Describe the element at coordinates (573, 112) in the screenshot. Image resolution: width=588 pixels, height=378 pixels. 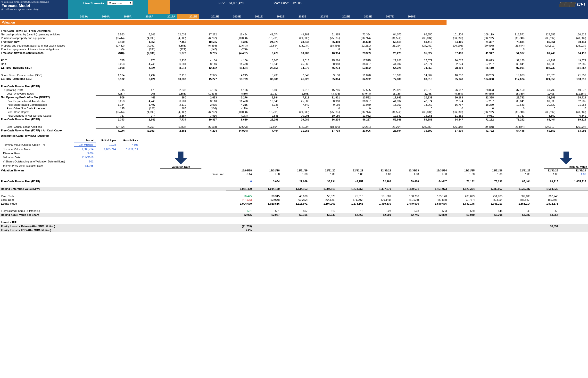
I see `data-cell: (40,382)` at that location.